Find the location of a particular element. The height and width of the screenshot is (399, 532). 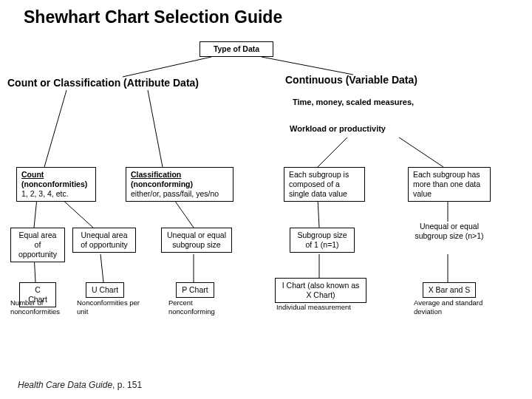

node-classification: Classification (nonconforming) either/or… is located at coordinates (180, 185).